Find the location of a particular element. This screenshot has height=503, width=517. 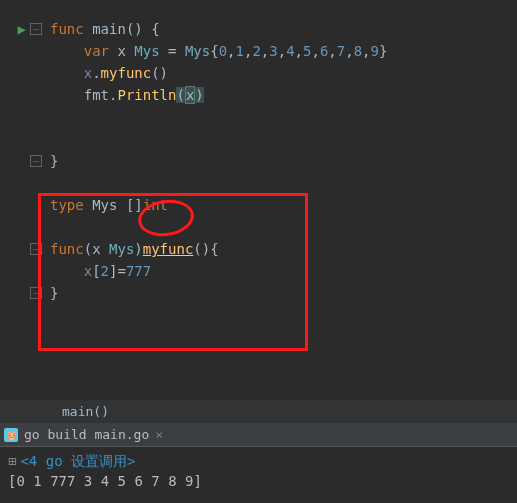

breadcrumb-item: main() is located at coordinates (86, 412).